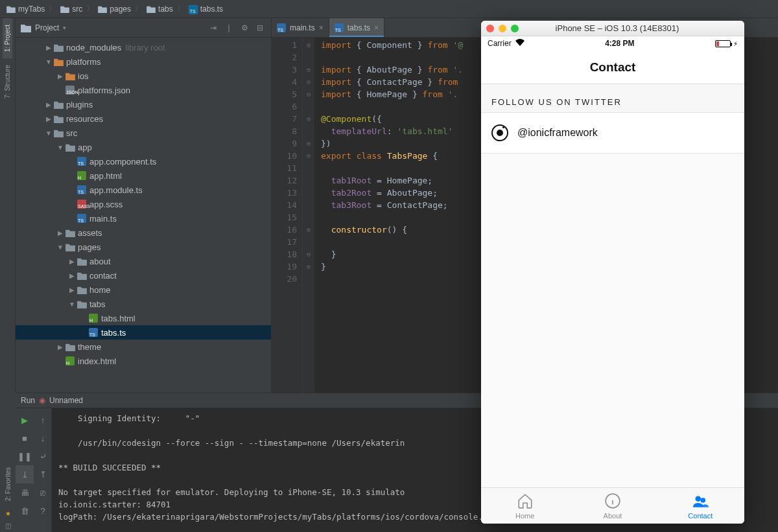 This screenshot has height=532, width=778. What do you see at coordinates (213, 28) in the screenshot?
I see `collapse-icon: ⇥` at bounding box center [213, 28].